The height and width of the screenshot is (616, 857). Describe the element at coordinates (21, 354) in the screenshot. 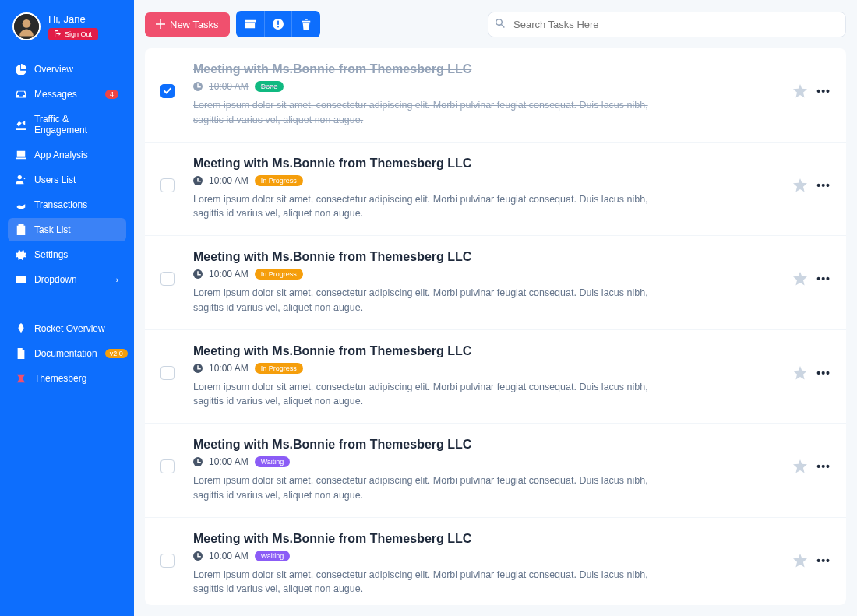

I see `file-icon` at that location.